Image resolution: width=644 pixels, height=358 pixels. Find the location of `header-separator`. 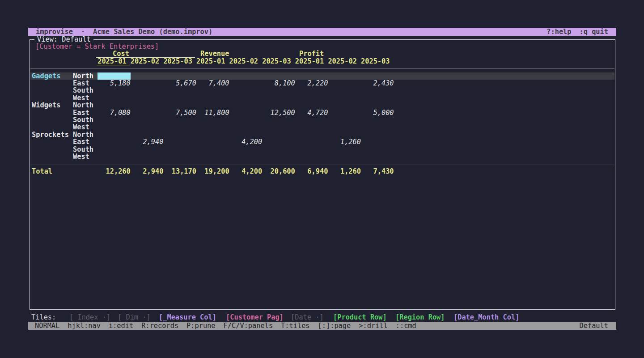

header-separator is located at coordinates (322, 69).